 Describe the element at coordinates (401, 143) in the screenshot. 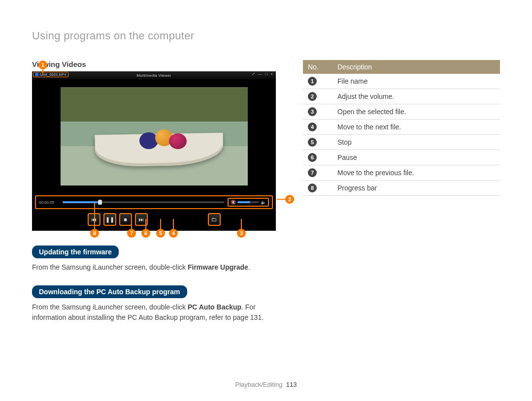

I see `table-row: 5Stop` at that location.